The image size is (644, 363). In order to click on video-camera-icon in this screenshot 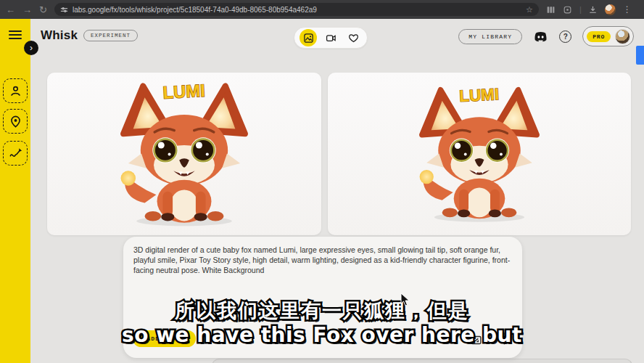, I will do `click(331, 38)`.